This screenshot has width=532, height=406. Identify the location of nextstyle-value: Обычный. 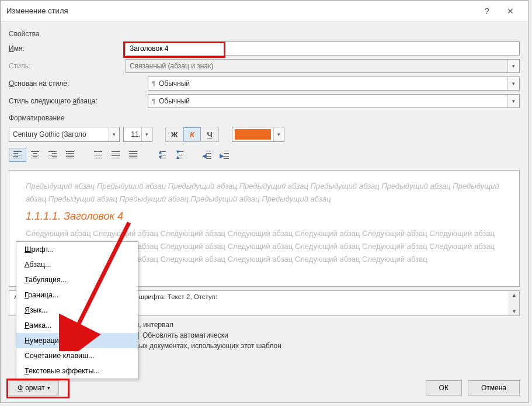
(174, 101).